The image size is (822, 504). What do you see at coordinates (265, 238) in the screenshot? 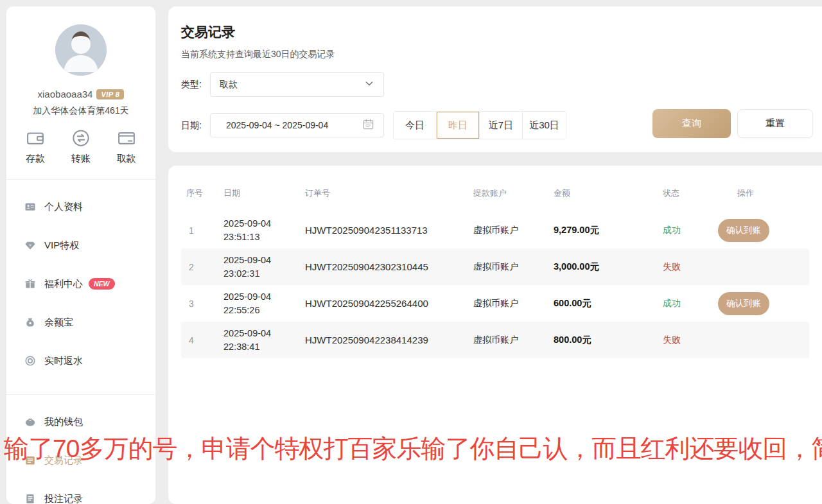
I see `time-value: 23:51:13` at bounding box center [265, 238].